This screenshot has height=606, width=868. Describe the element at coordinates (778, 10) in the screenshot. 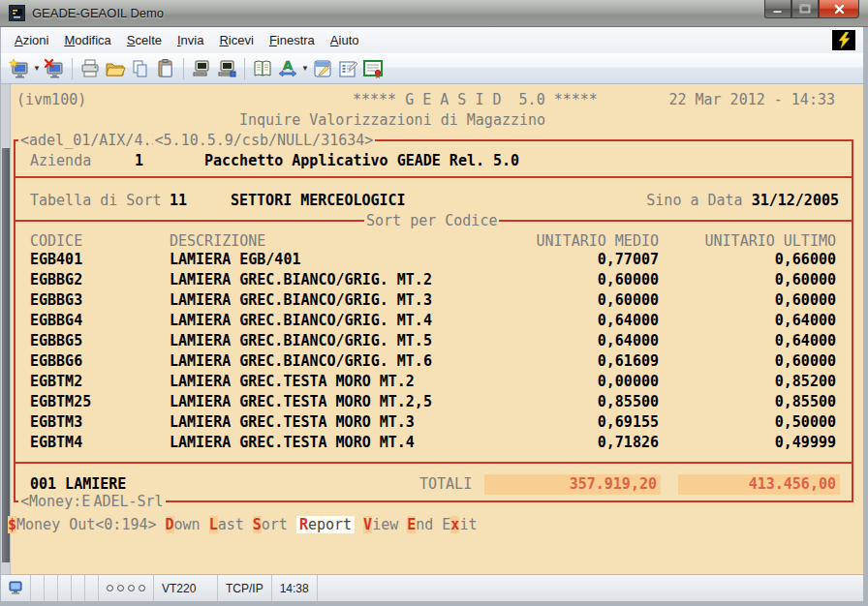

I see `minimize-icon` at that location.